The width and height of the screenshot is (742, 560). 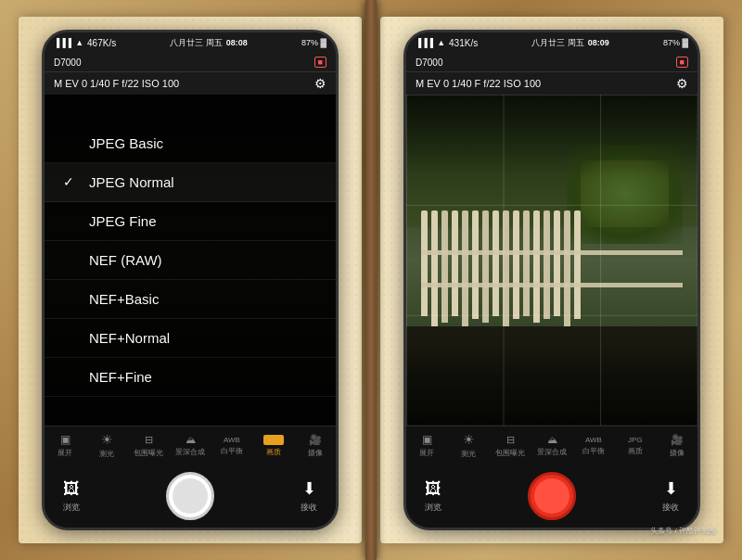 What do you see at coordinates (65, 452) in the screenshot?
I see `left-tab-expand-label: 展开` at bounding box center [65, 452].